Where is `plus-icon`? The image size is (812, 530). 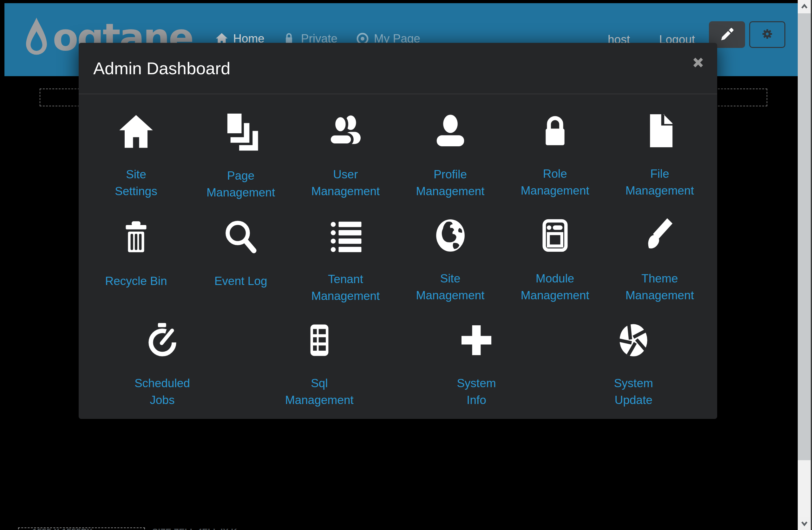
plus-icon is located at coordinates (476, 340).